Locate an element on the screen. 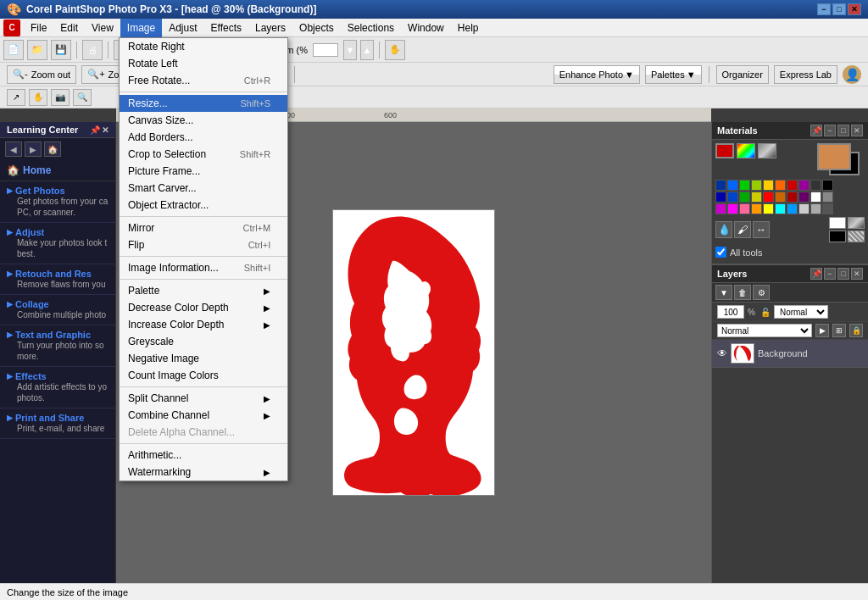 This screenshot has height=600, width=868. sidebar-item-text: ▶ Text and Graphic Turn your photo into … is located at coordinates (58, 346).